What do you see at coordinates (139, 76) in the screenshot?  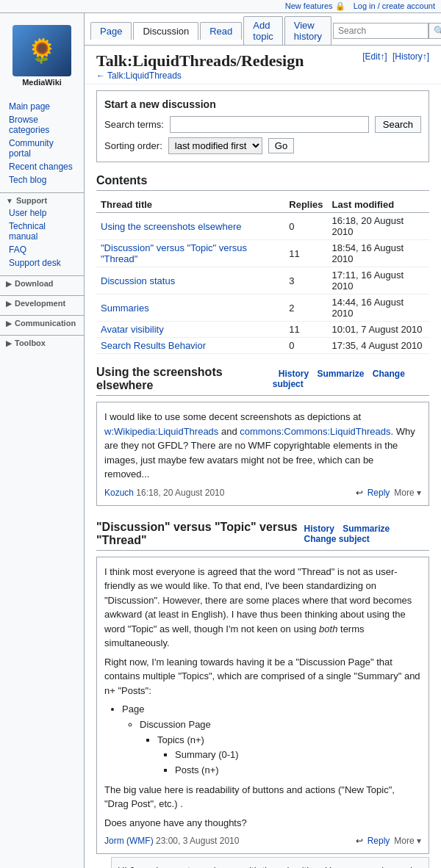 I see `breadcrumb-link: ← Talk:LiquidThreads` at bounding box center [139, 76].